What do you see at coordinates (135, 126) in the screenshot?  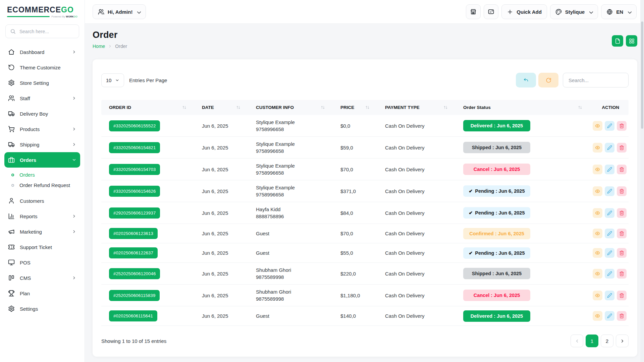 I see `order-id-badge: #3320250606155522` at bounding box center [135, 126].